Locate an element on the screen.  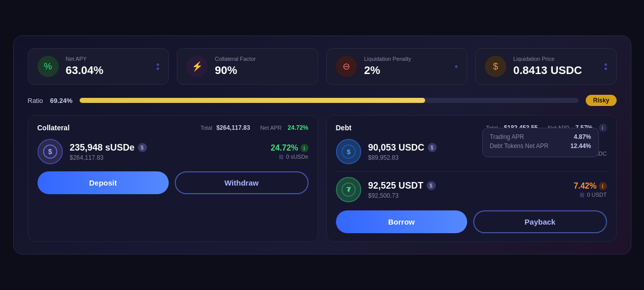
stat-card-liquidation-penalty: ⊖ Liquidation Penalty 2% is located at coordinates (397, 66).